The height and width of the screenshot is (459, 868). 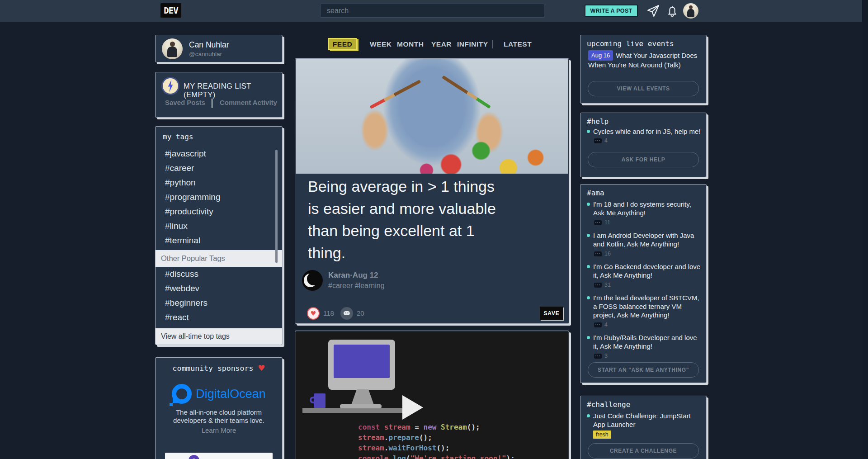 I want to click on ama-item: I'm the lead developer of SBTCVM, a FOSS…, so click(x=647, y=307).